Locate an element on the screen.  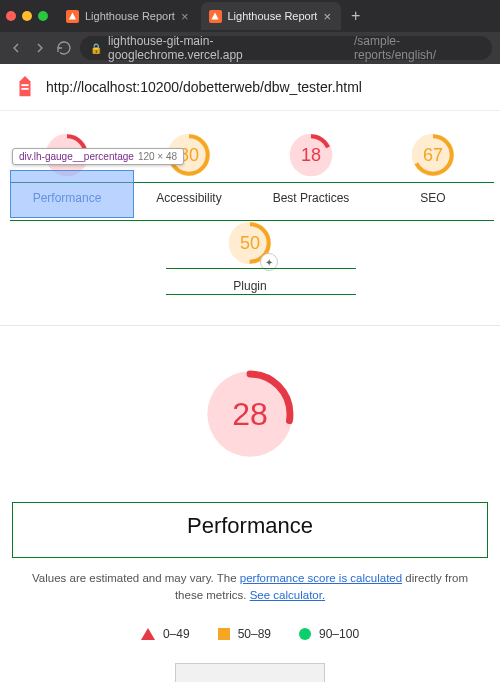
performance-description: Values are estimated and may vary. The p… is located at coordinates (250, 588).